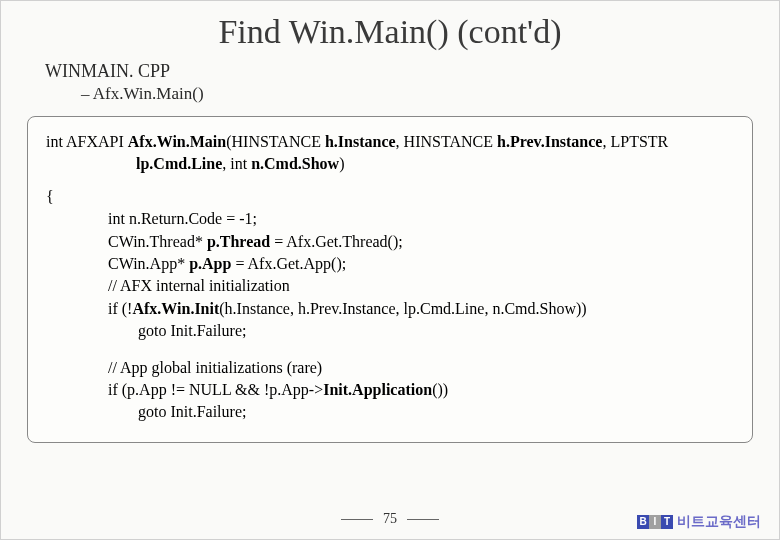  I want to click on code-line: int n.Return.Code = -1;, so click(421, 219).